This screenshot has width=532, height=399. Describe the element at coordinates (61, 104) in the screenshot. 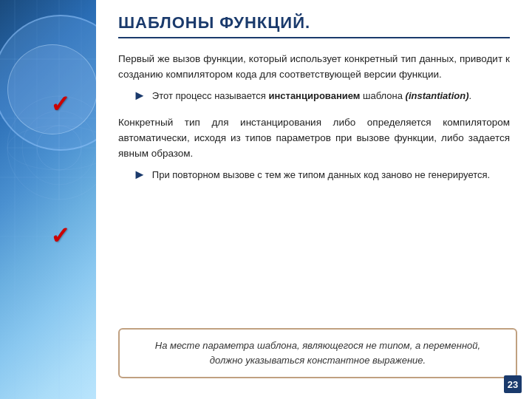

I see `checkmark-1: ✓` at that location.